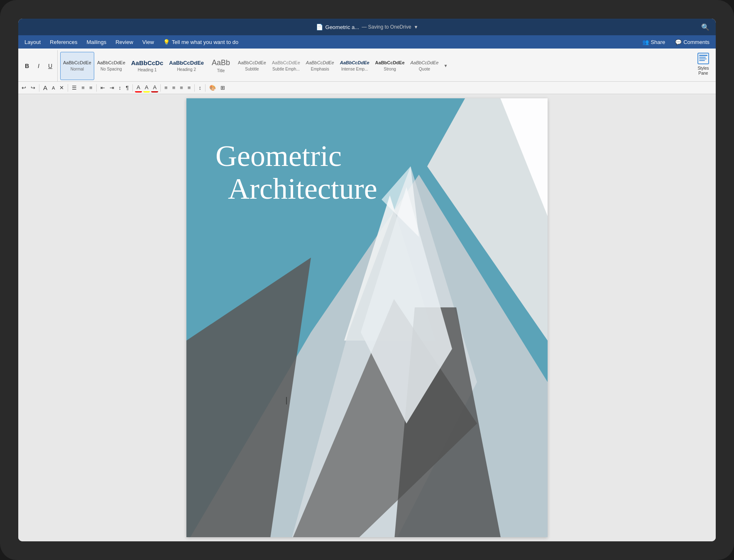 The height and width of the screenshot is (560, 734). I want to click on doc-title: Geometric a..., so click(343, 27).